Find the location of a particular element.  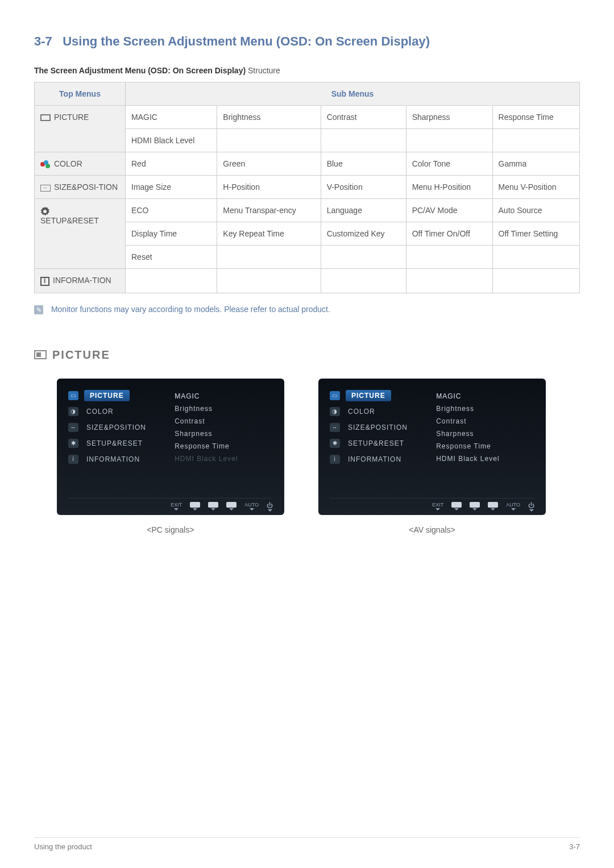

topmenu-picture: PICTURE is located at coordinates (80, 129).